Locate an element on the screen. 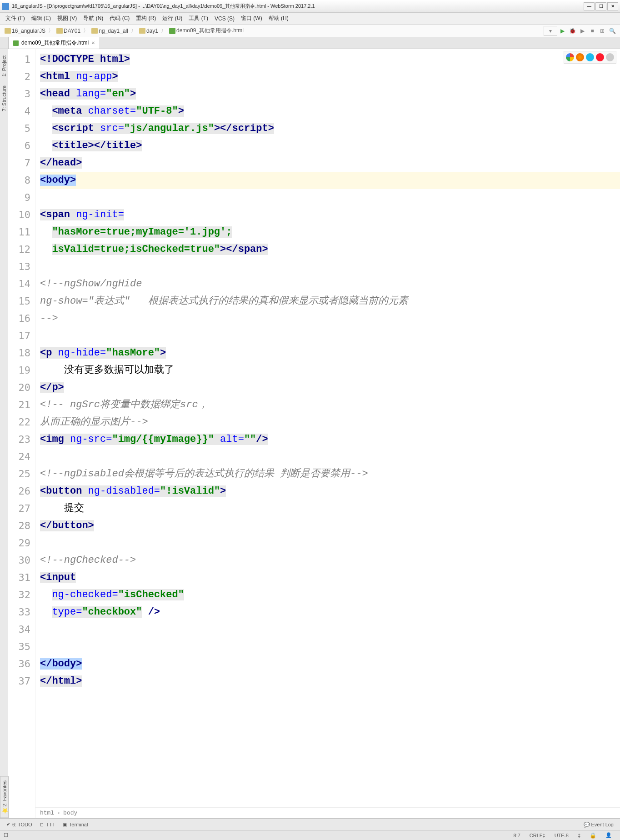  structure-button: ⊞ is located at coordinates (602, 31).